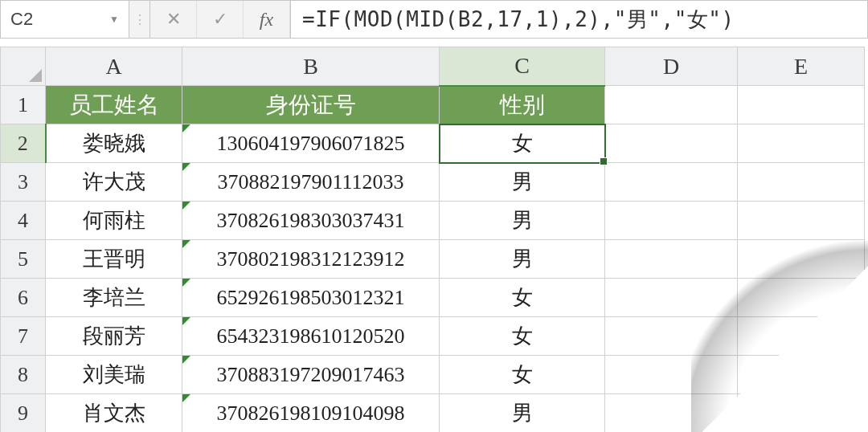 The height and width of the screenshot is (432, 868). Describe the element at coordinates (522, 104) in the screenshot. I see `cell-text: 性别` at that location.